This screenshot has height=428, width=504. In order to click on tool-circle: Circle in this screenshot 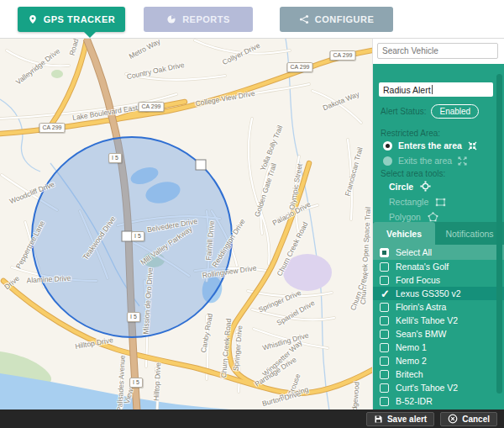, I will do `click(410, 187)`.